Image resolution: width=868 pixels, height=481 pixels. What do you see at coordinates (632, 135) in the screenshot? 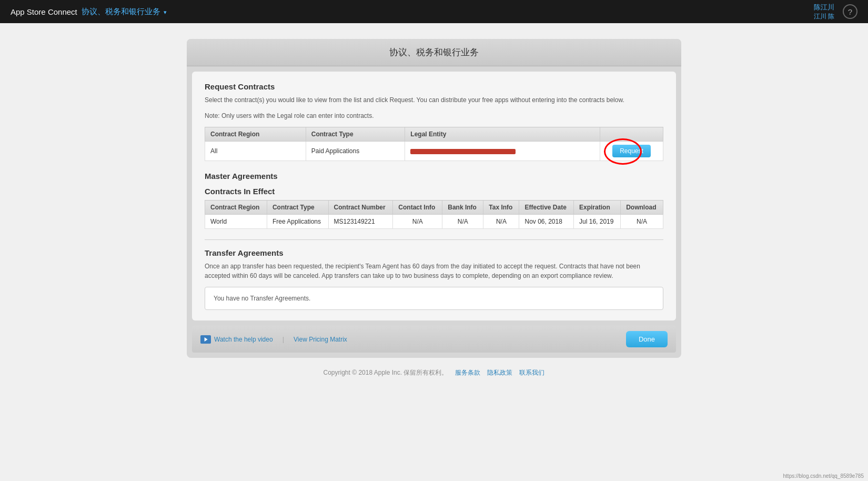
I see `header-action` at bounding box center [632, 135].